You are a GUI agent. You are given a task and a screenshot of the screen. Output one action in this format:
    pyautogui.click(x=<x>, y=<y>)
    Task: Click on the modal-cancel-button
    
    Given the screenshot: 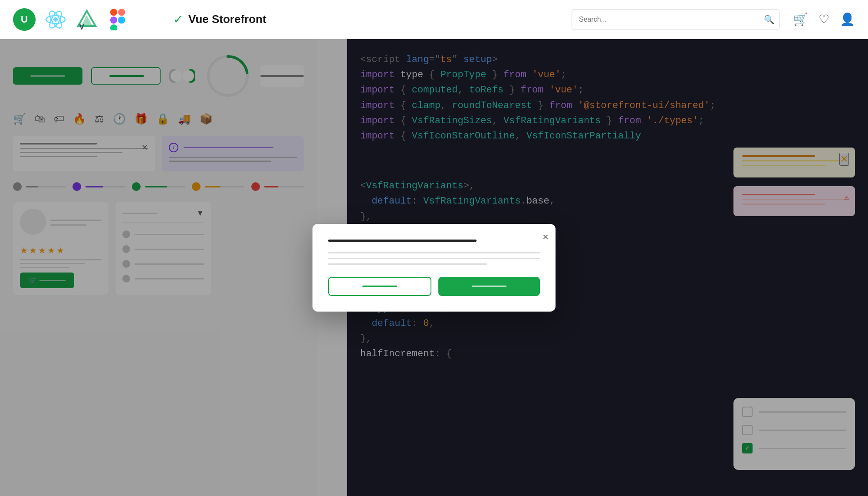 What is the action you would take?
    pyautogui.click(x=380, y=286)
    